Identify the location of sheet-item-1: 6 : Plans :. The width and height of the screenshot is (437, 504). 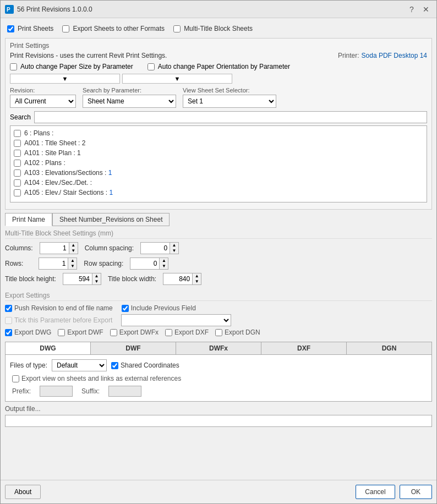
(218, 133).